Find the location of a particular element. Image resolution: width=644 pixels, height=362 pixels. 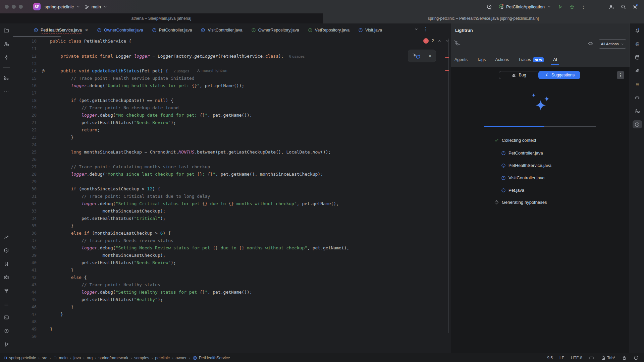

code-line-23: 23 } is located at coordinates (232, 137).